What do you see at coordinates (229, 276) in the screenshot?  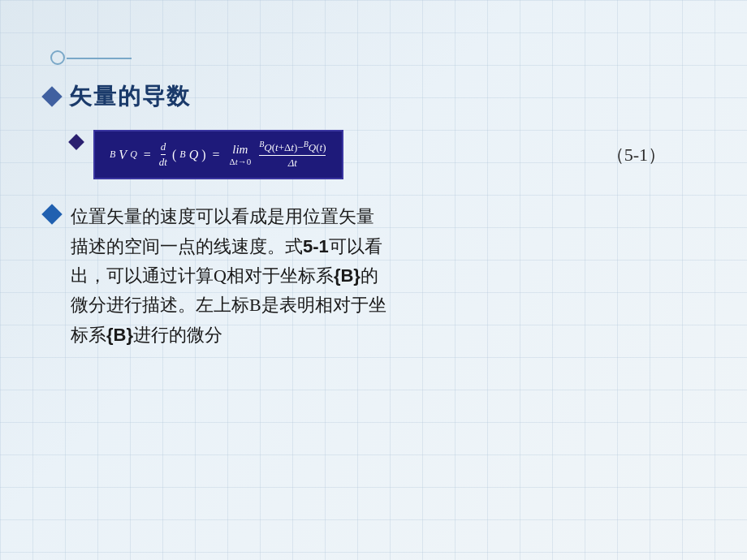 I see `body-text: 位置矢量的速度可以看成是用位置矢量描述的空间一点的线速度。式5-1可以看出，可以…` at bounding box center [229, 276].